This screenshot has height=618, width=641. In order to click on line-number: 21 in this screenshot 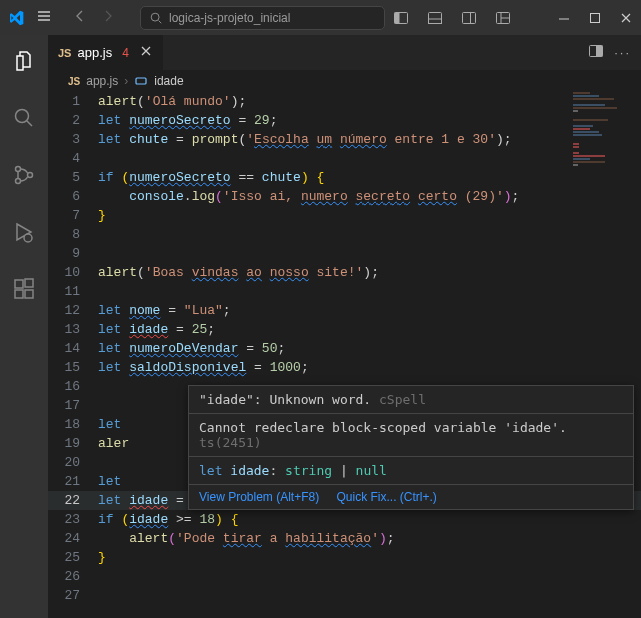, I will do `click(73, 482)`.